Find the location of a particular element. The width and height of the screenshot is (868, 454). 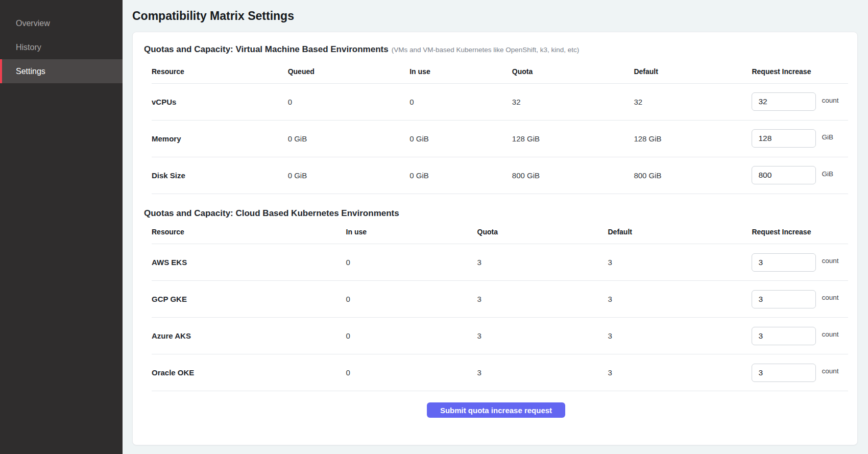

vm-section-title: Quotas and Capacity: Virtual Machine Bas… is located at coordinates (496, 50).